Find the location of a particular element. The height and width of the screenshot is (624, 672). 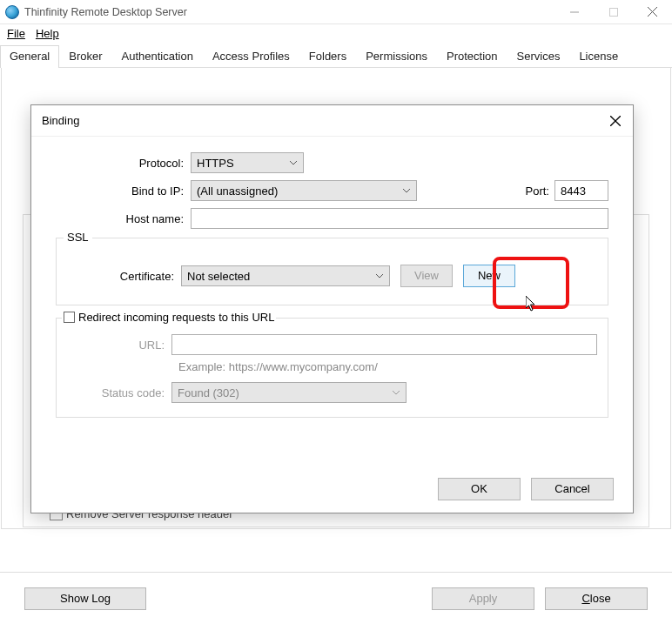

dialog-buttons: OK Cancel is located at coordinates (333, 489).